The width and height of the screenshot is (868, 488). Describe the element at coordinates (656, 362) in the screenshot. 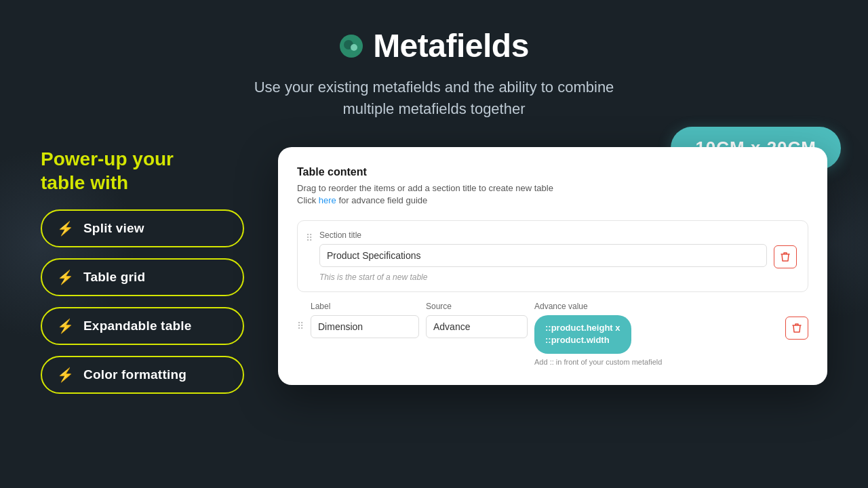

I see `advance-hint: Add :: in front of your custom metafield` at that location.